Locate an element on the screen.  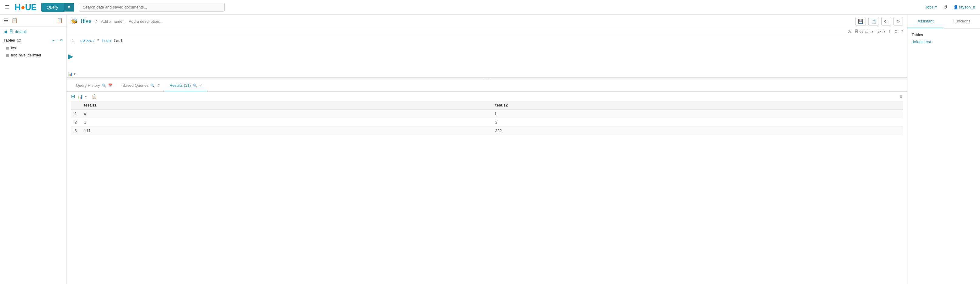
chart-view-icon: 📊 is located at coordinates (80, 97).